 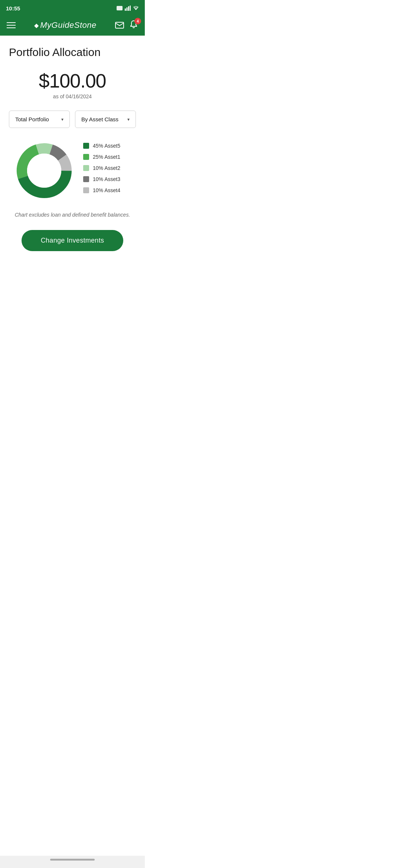 I want to click on legend-color-asset2, so click(x=86, y=168).